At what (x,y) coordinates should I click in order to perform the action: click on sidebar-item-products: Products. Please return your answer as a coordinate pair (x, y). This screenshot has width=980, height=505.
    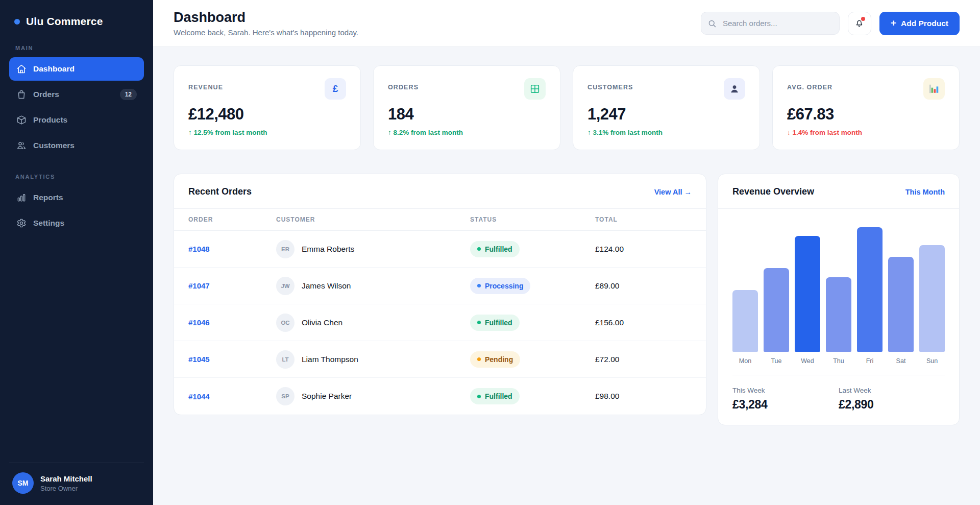
    Looking at the image, I should click on (77, 120).